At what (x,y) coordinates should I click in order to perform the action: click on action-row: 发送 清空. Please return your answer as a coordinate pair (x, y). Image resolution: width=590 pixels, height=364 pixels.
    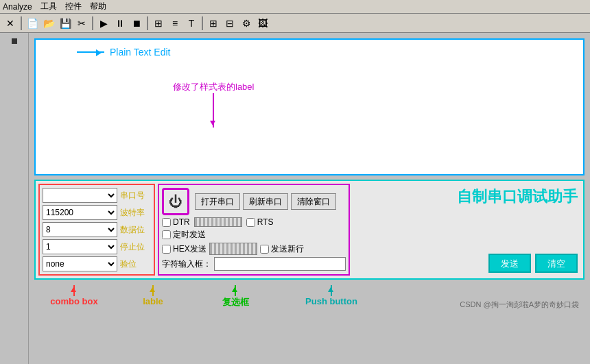
    Looking at the image, I should click on (467, 263).